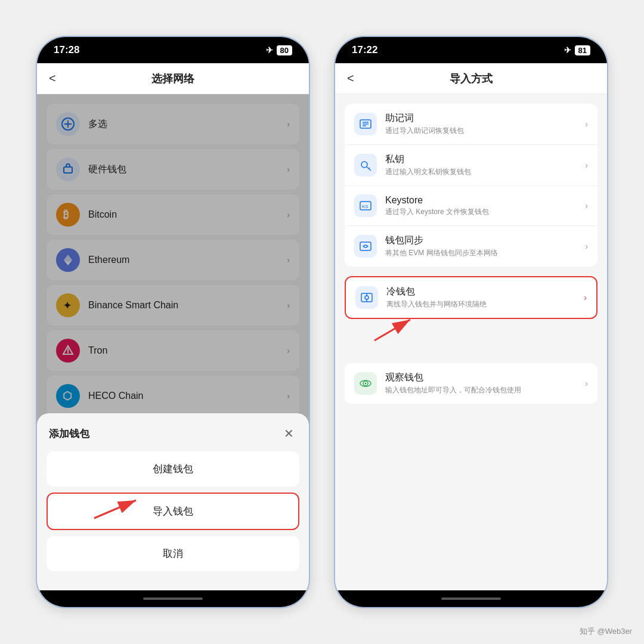 The width and height of the screenshot is (644, 644). I want to click on import-arrow, so click(112, 506).